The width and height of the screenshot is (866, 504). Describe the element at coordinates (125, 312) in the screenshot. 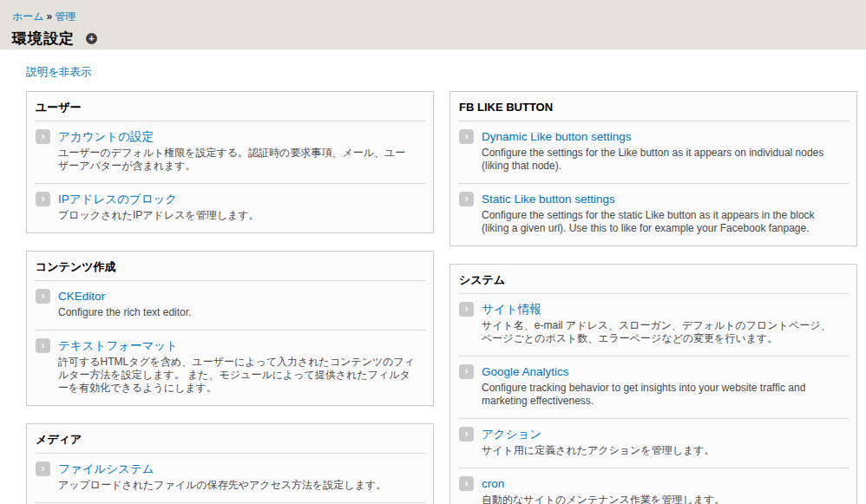

I see `config-description: Configure the rich text editor.` at that location.